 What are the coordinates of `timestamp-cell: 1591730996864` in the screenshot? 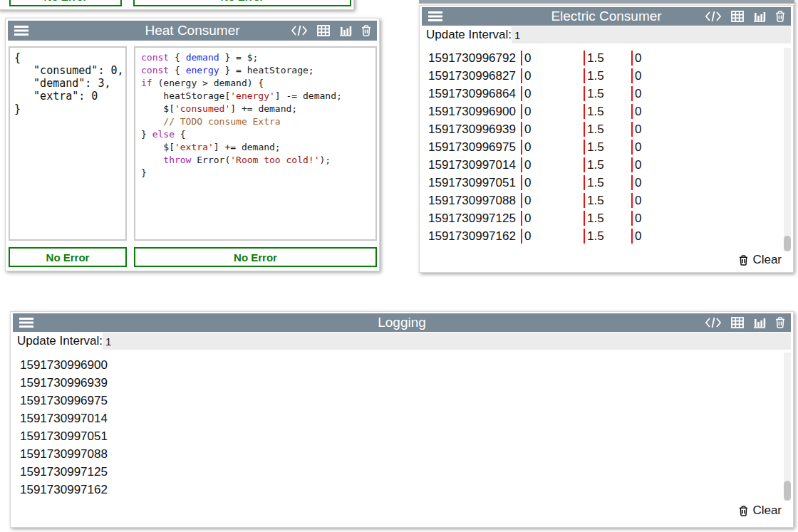 It's located at (472, 94).